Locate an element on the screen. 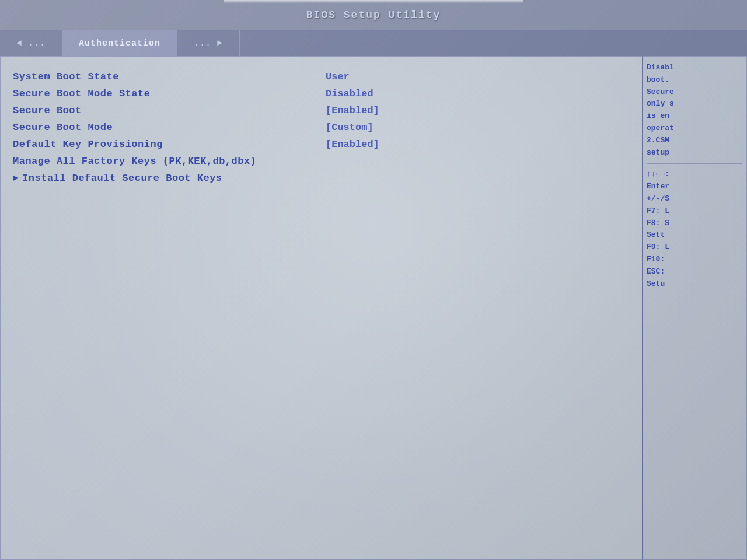 The width and height of the screenshot is (747, 560). row-secure-boot-mode-state: Secure Boot Mode State Disabled is located at coordinates (322, 93).